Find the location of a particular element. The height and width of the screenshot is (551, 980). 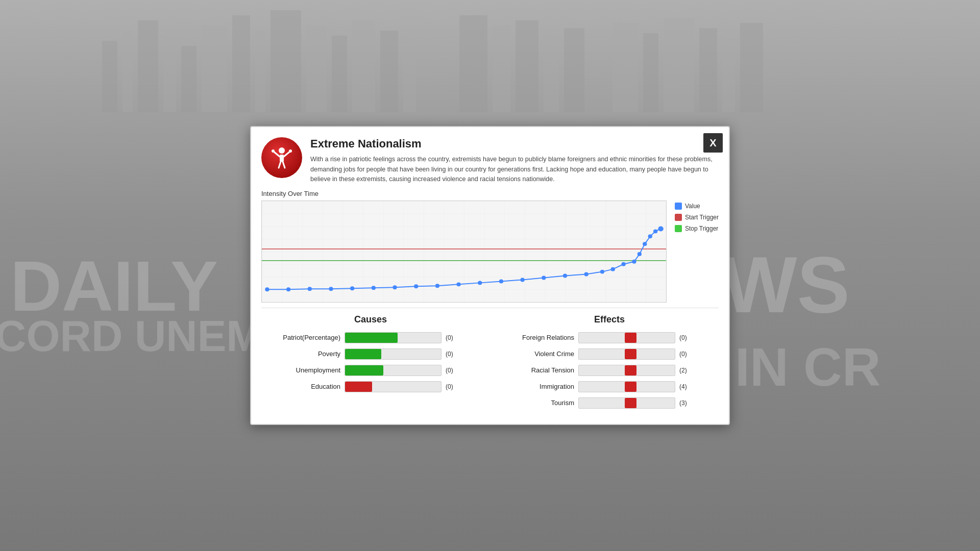

modal-title-block: Extreme Nationalism With a rise in patri… is located at coordinates (514, 161).